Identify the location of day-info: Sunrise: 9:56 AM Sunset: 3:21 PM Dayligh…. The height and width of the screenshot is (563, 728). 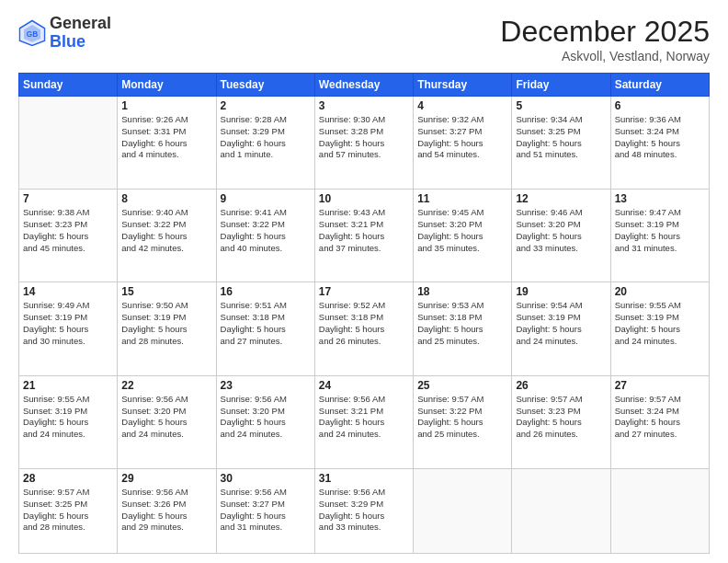
(364, 418).